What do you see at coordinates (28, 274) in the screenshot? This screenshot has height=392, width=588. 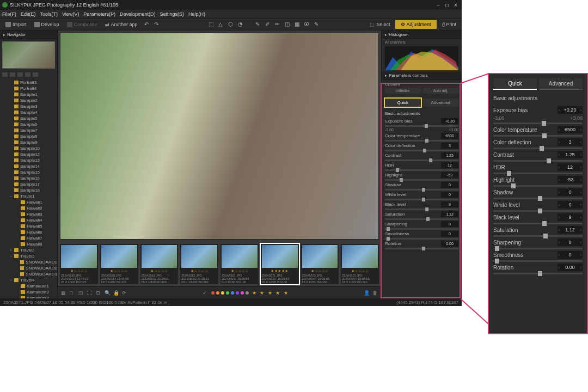 I see `folder-item: SNOWBOARD3` at bounding box center [28, 274].